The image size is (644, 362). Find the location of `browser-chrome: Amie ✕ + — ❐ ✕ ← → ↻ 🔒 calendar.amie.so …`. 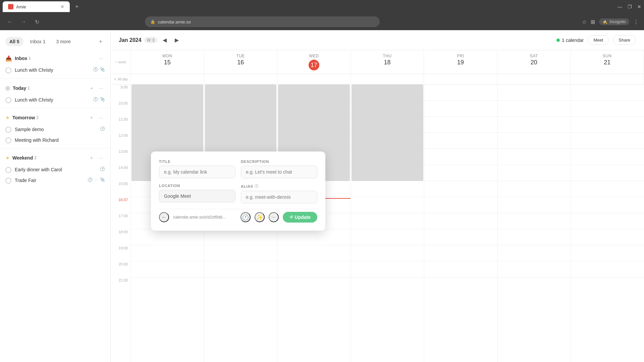

browser-chrome: Amie ✕ + — ❐ ✕ ← → ↻ 🔒 calendar.amie.so … is located at coordinates (322, 15).